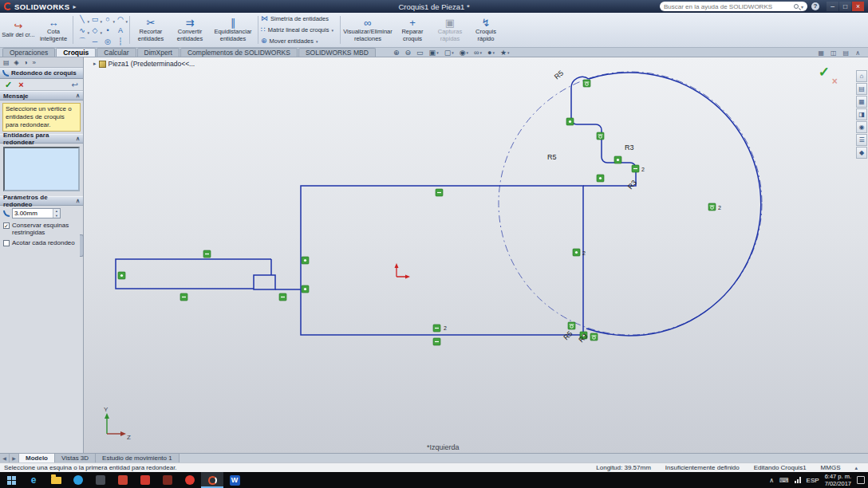 Image resolution: width=868 pixels, height=488 pixels. I want to click on sketch-polygon-button: ◇▾, so click(95, 30).